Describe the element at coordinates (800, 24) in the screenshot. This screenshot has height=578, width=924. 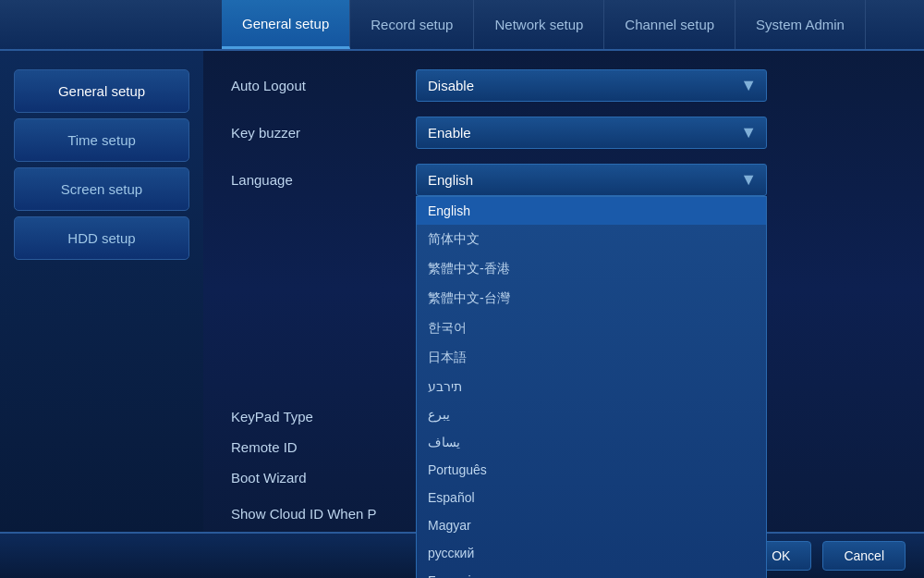
I see `tab-system-admin: System Admin` at that location.